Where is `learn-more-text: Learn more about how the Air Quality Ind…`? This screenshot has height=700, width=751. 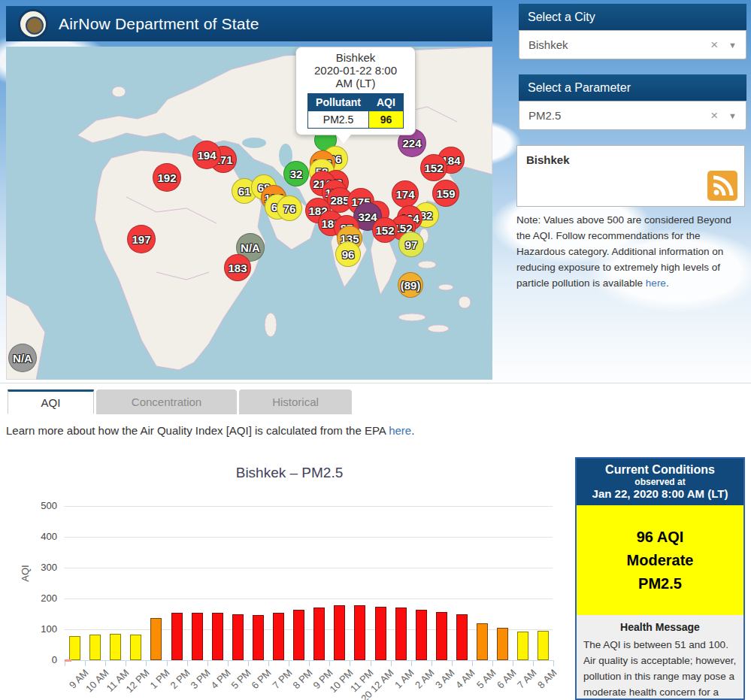
learn-more-text: Learn more about how the Air Quality Ind… is located at coordinates (210, 430).